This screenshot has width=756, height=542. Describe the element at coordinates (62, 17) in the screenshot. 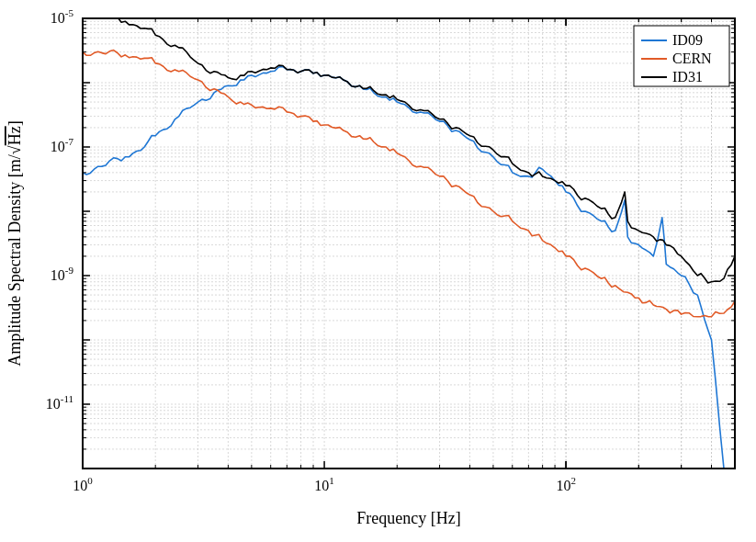

I see `svg-text: 10-5` at that location.